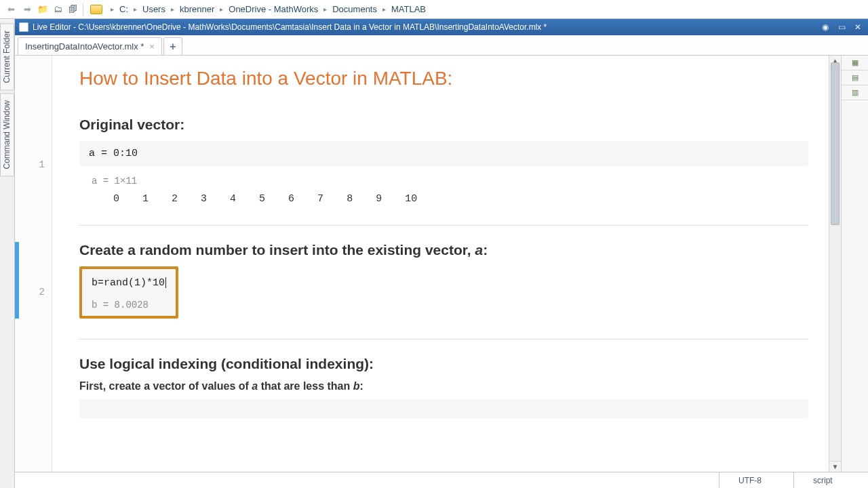 This screenshot has width=868, height=488. I want to click on address-toolbar: ⬅ ➡ 📁 🗂 🗐 ▸ C: ▸ Users ▸ kbrenner ▸ OneD…, so click(434, 9).